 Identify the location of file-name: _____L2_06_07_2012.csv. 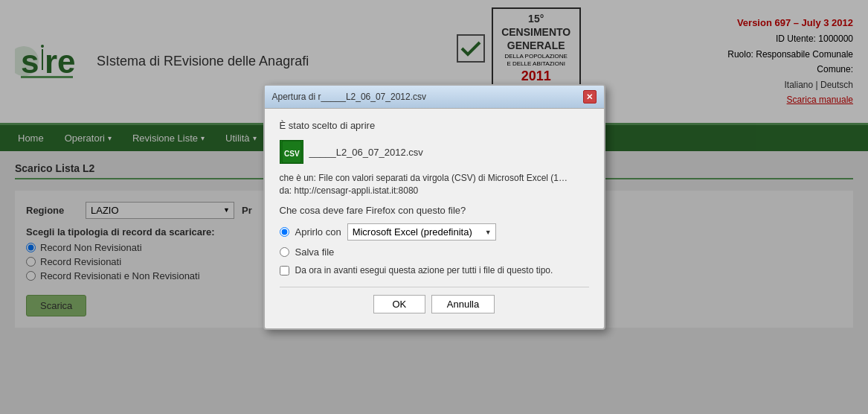
(366, 152).